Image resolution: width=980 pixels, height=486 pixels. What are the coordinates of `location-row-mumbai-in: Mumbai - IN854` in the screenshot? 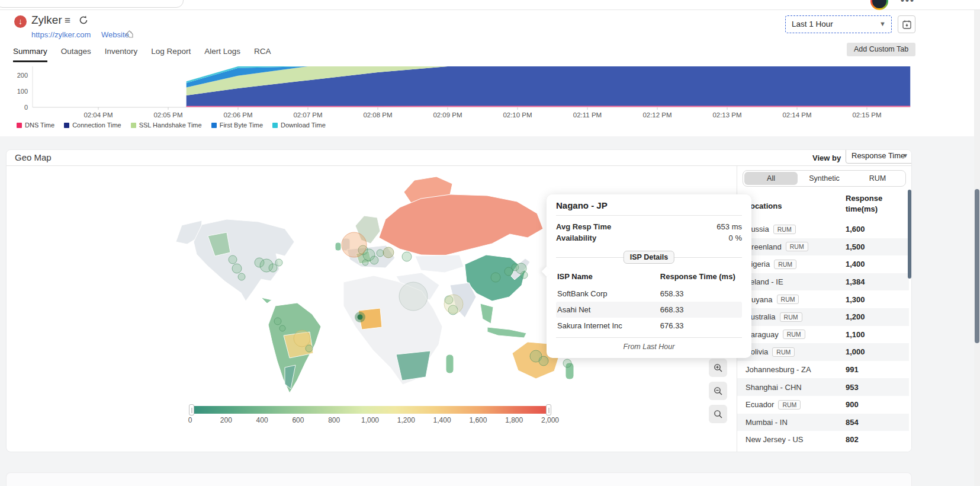 It's located at (823, 423).